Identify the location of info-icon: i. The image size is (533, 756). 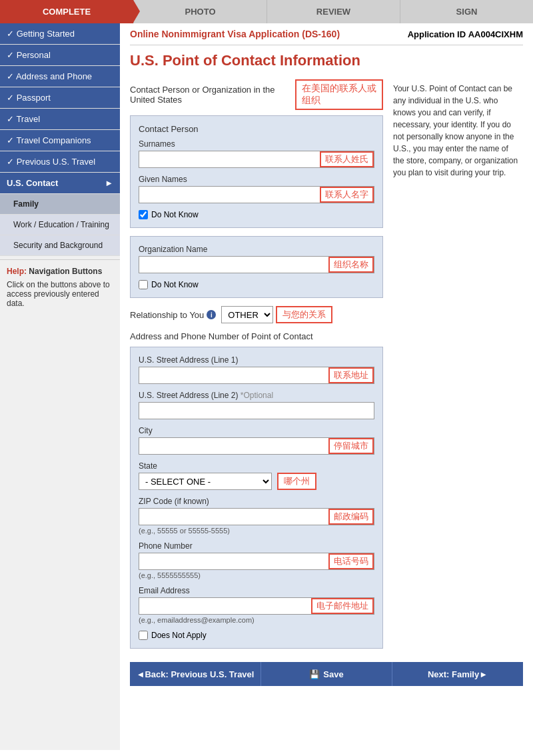
(211, 315).